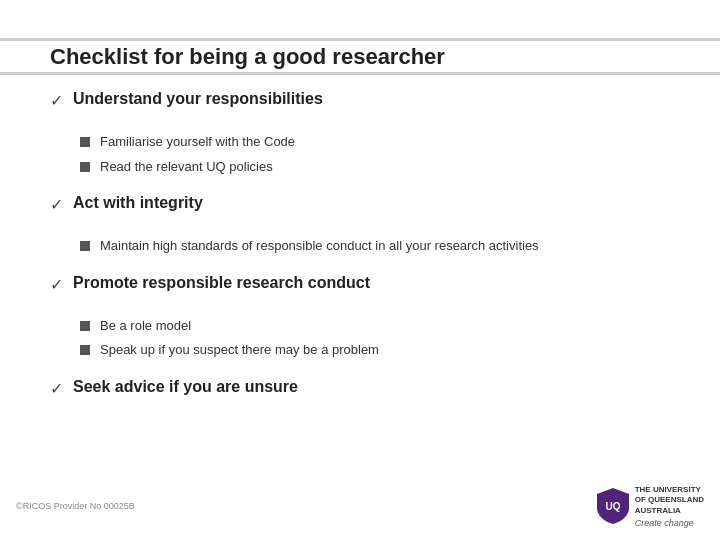 The image size is (720, 540). I want to click on list-item: Be a role model, so click(375, 326).